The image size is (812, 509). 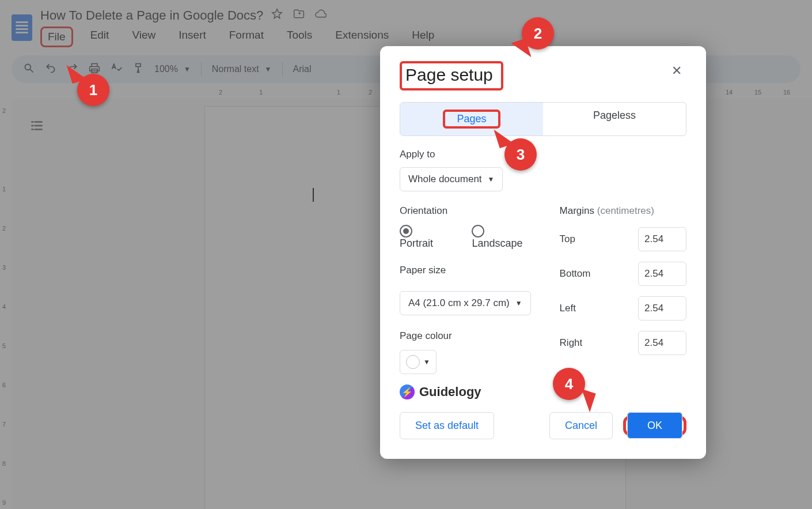 I want to click on annotation-step-4: 4, so click(x=569, y=384).